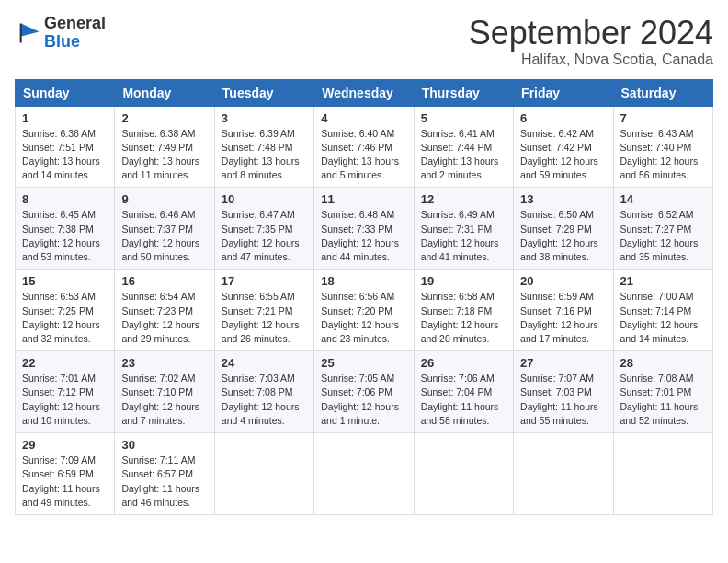 The height and width of the screenshot is (563, 728). I want to click on calendar-cell: 6Sunrise: 6:42 AMSunset: 7:42 PMDaylight…, so click(563, 147).